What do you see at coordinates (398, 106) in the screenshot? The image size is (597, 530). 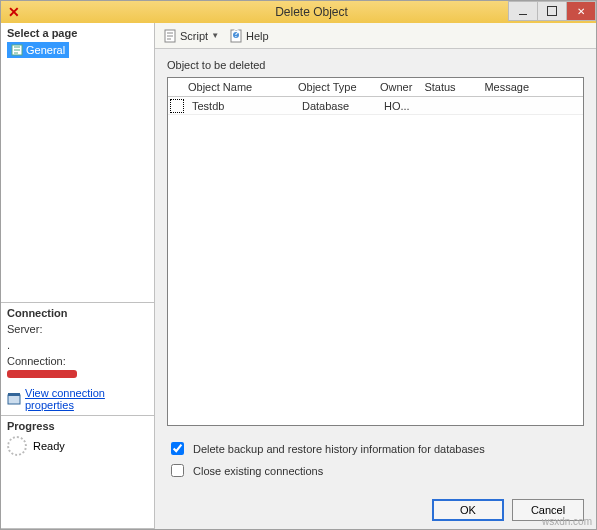 I see `cell-owner: HO...` at bounding box center [398, 106].